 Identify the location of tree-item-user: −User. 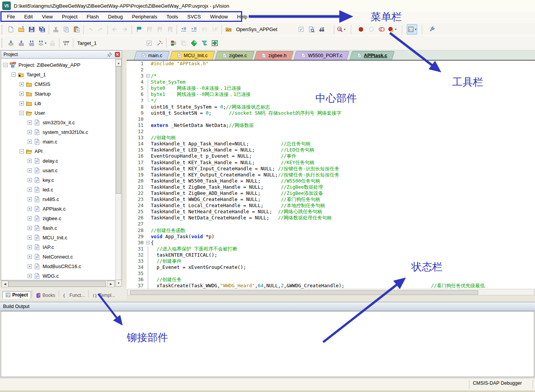
(61, 113).